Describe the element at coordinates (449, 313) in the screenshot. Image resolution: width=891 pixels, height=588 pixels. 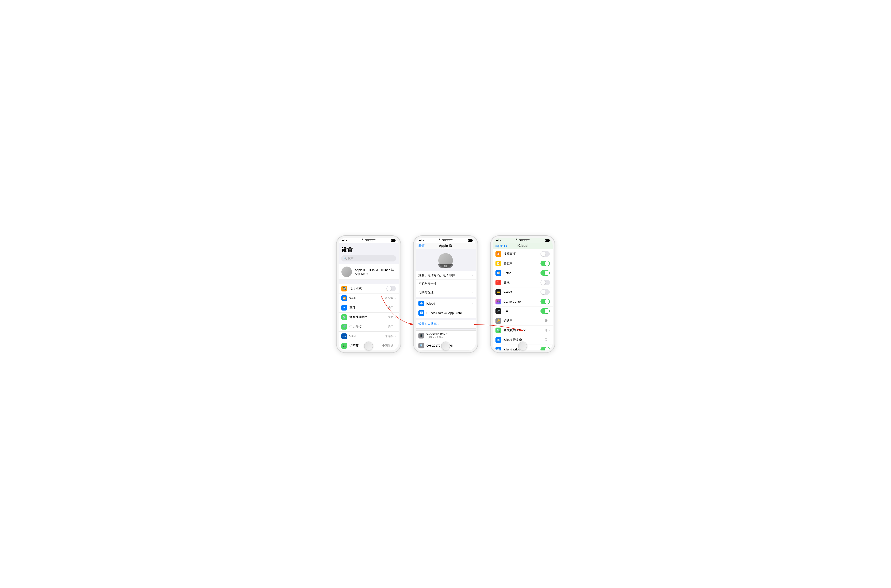
I see `itunes-label: iTunes Store 与 App Store` at that location.